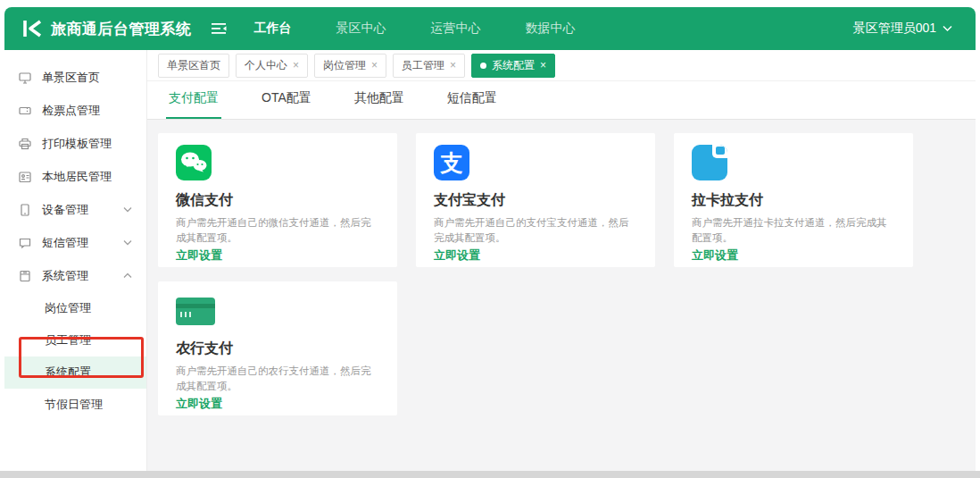 Image resolution: width=980 pixels, height=478 pixels. I want to click on tab-chip-personal-center: 个人中心 ×, so click(271, 66).